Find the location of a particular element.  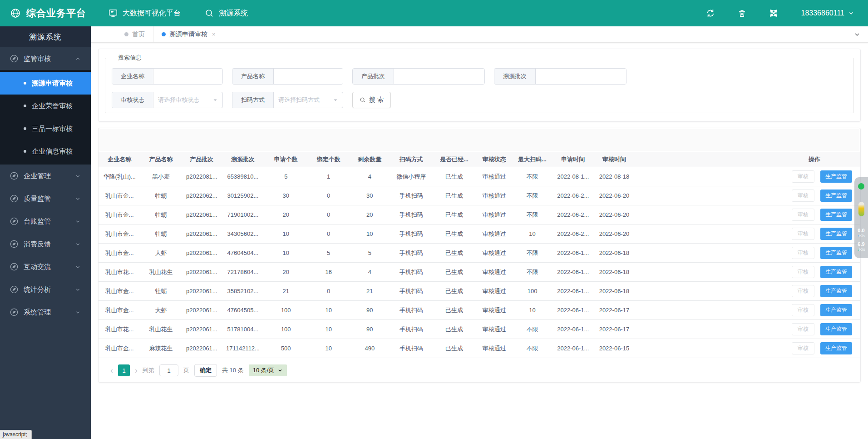

sidebar-group-interaction: 互动交流 is located at coordinates (45, 267).